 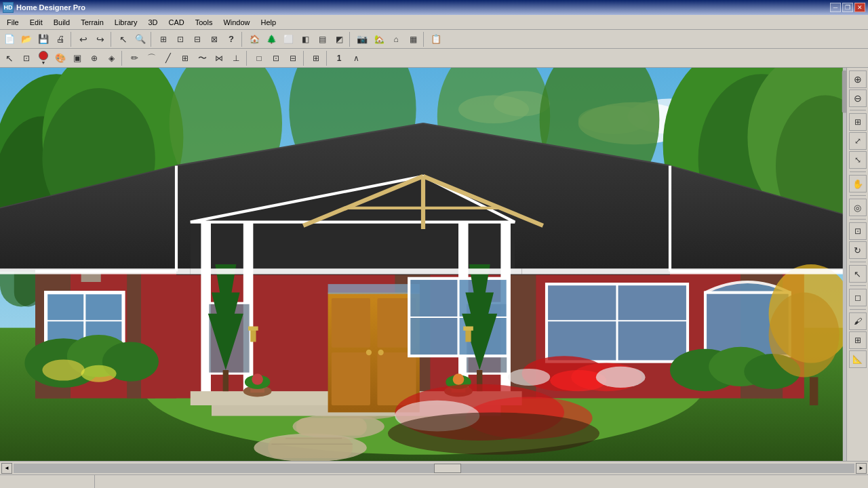 What do you see at coordinates (185, 58) in the screenshot?
I see `spline-tool: ⊞` at bounding box center [185, 58].